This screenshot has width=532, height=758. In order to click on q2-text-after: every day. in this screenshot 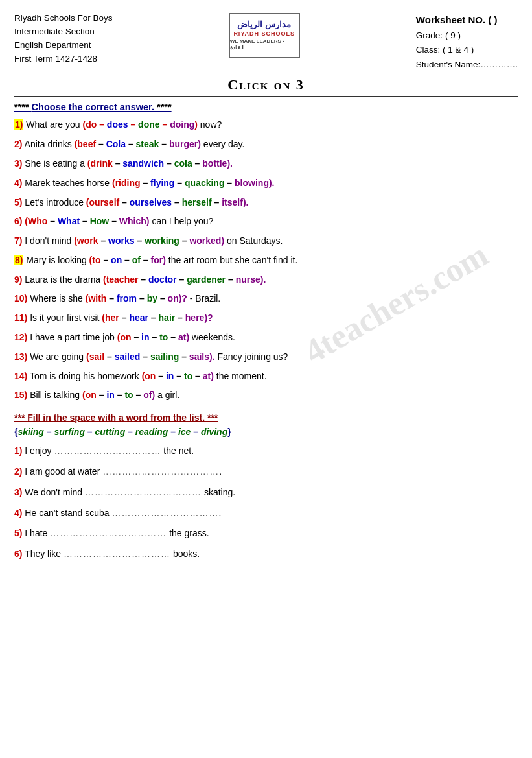, I will do `click(223, 144)`.